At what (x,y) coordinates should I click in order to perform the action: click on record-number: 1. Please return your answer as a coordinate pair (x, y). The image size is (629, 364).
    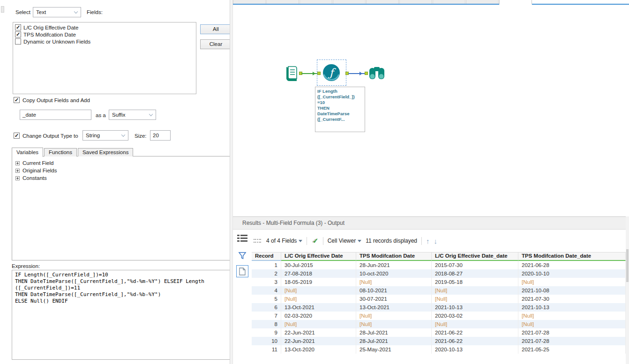
    Looking at the image, I should click on (266, 265).